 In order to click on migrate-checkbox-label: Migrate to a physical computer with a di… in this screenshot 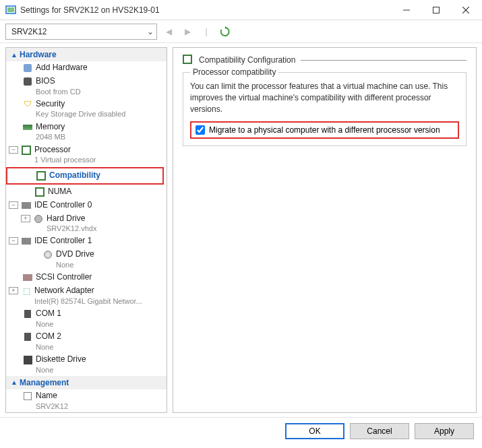, I will do `click(325, 130)`.